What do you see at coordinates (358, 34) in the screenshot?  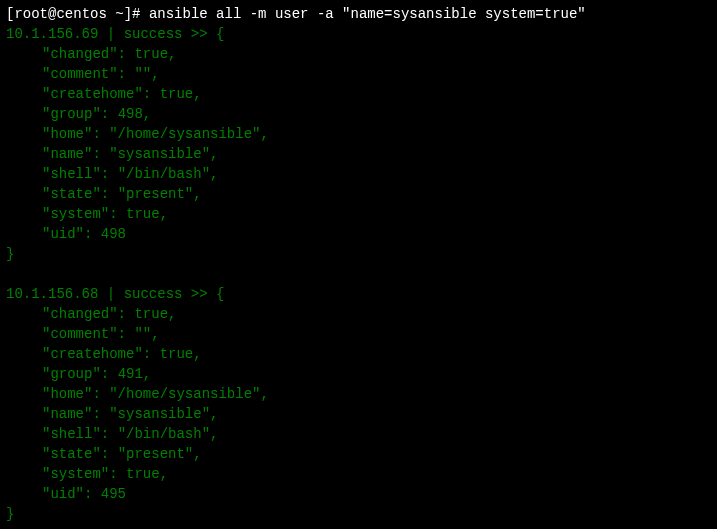 I see `result-header: 10.1.156.69 | success >> {` at bounding box center [358, 34].